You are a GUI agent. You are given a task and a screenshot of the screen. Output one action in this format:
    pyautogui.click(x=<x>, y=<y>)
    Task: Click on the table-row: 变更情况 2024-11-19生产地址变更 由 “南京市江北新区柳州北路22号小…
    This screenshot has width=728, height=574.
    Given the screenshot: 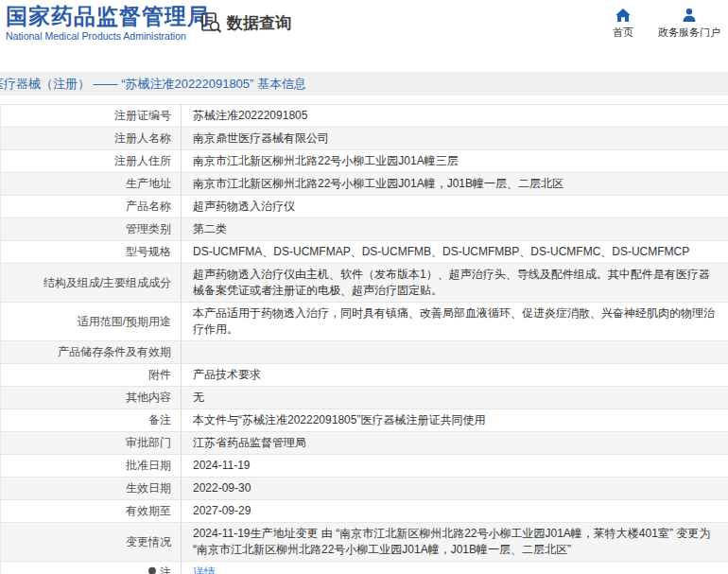 What is the action you would take?
    pyautogui.click(x=365, y=543)
    